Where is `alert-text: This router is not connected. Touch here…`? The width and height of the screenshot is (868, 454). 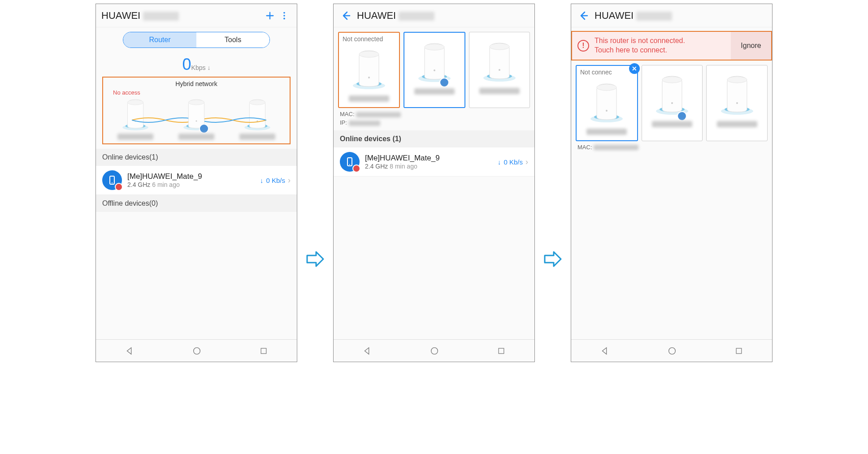
alert-text: This router is not connected. Touch here… is located at coordinates (640, 46).